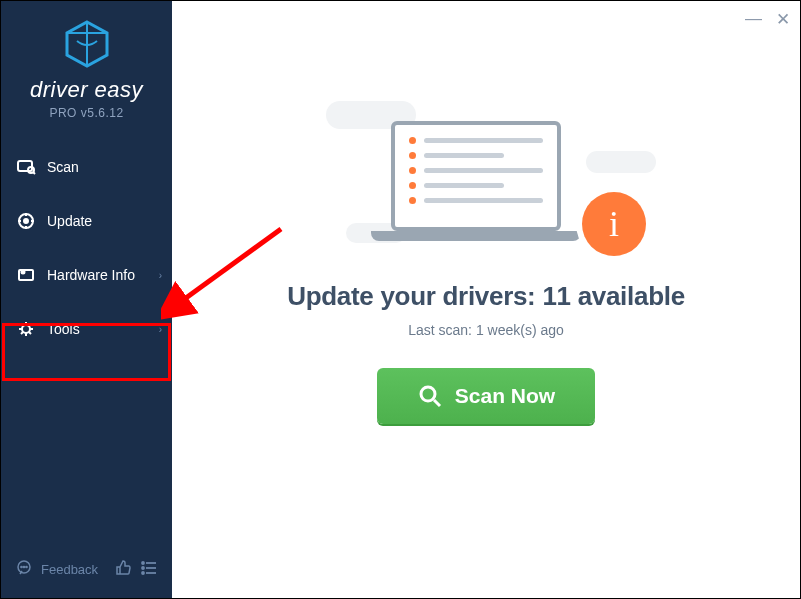  I want to click on logo-area: driver easy PRO v5.6.12, so click(86, 66).